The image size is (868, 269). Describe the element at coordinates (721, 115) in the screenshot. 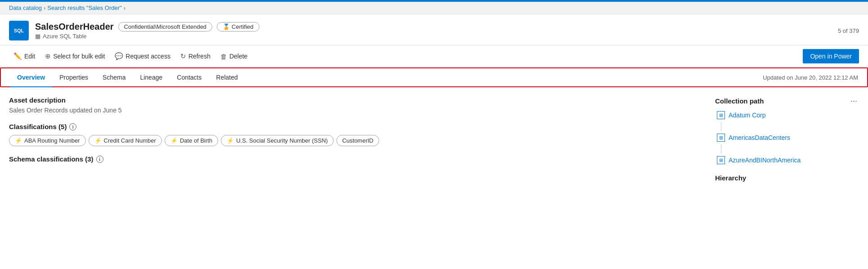

I see `collection-tree-icon-adatum: ⊞` at that location.